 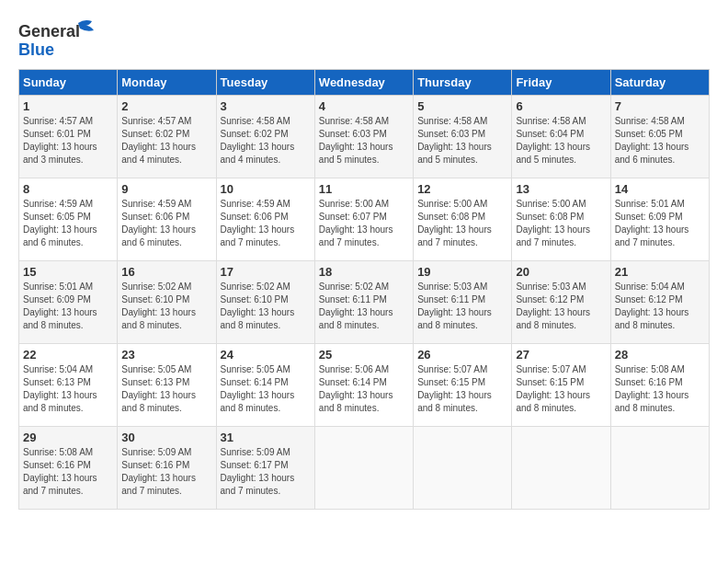 I want to click on day-number: 1, so click(x=68, y=107).